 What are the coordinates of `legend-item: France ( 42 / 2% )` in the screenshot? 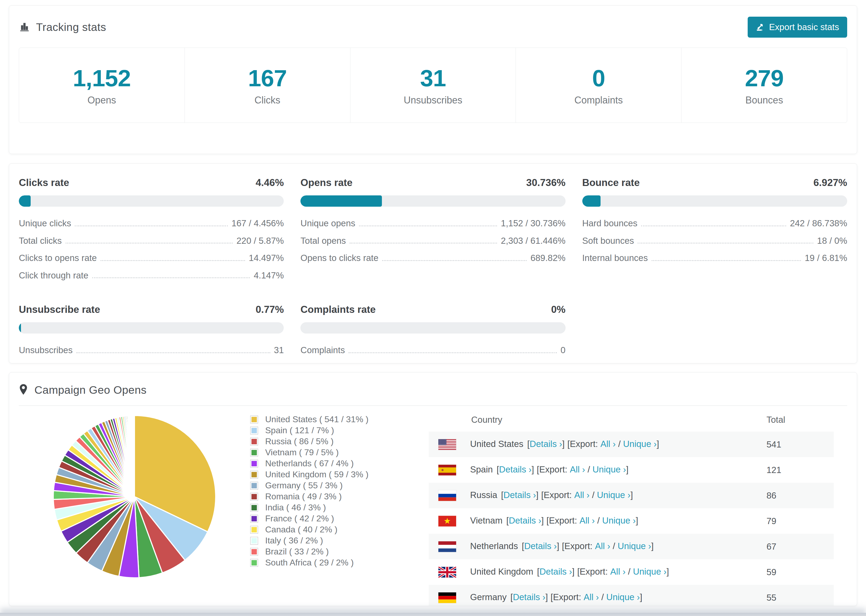 It's located at (332, 519).